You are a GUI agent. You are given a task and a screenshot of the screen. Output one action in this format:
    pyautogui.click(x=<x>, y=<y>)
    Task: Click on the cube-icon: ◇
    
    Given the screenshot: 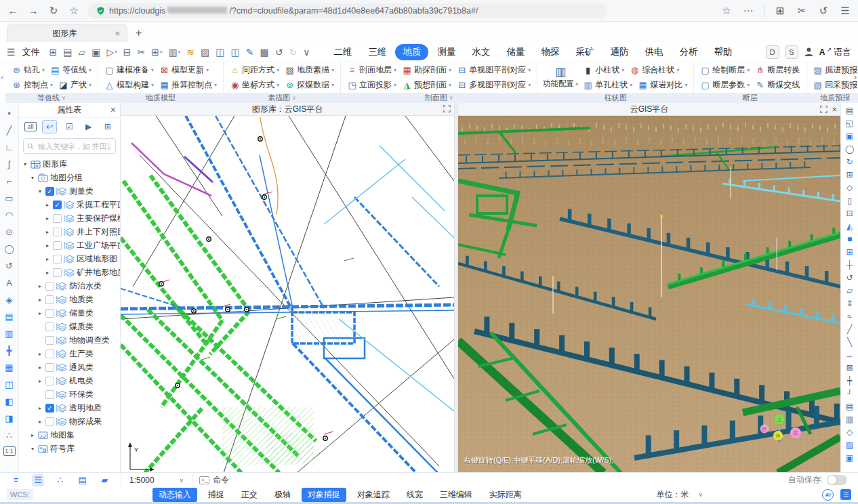 What is the action you would take?
    pyautogui.click(x=850, y=187)
    